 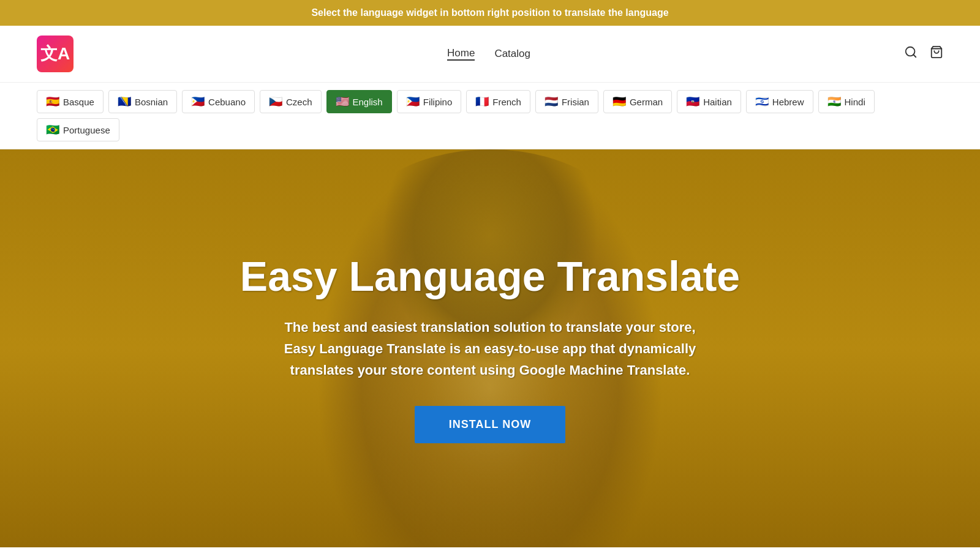 I want to click on cart-icon, so click(x=937, y=54).